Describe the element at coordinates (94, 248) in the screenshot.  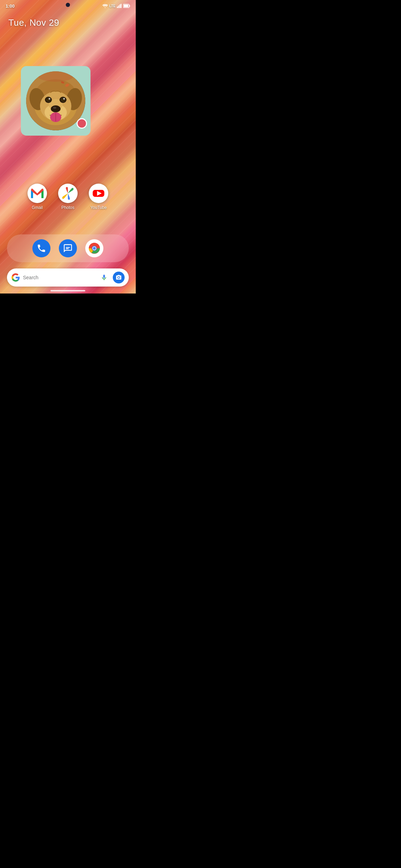
I see `chrome-icon` at that location.